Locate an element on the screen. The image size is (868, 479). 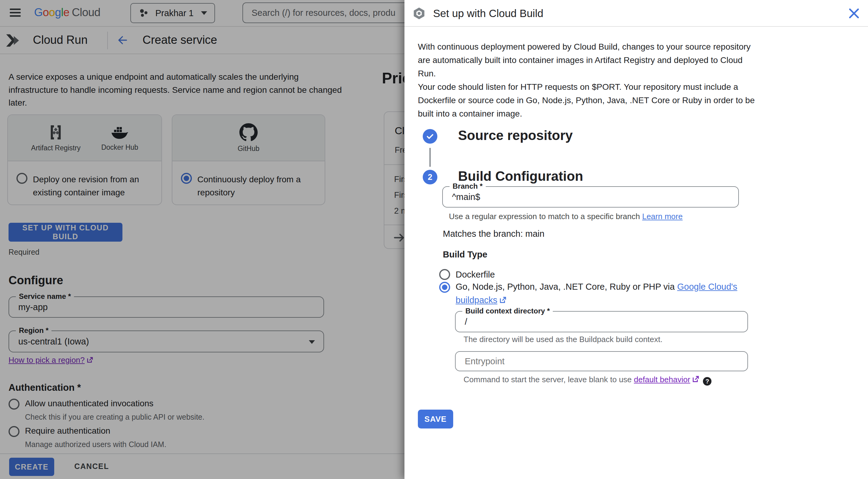
entrypoint-helper: Command to start the server, leave blank… is located at coordinates (588, 380).